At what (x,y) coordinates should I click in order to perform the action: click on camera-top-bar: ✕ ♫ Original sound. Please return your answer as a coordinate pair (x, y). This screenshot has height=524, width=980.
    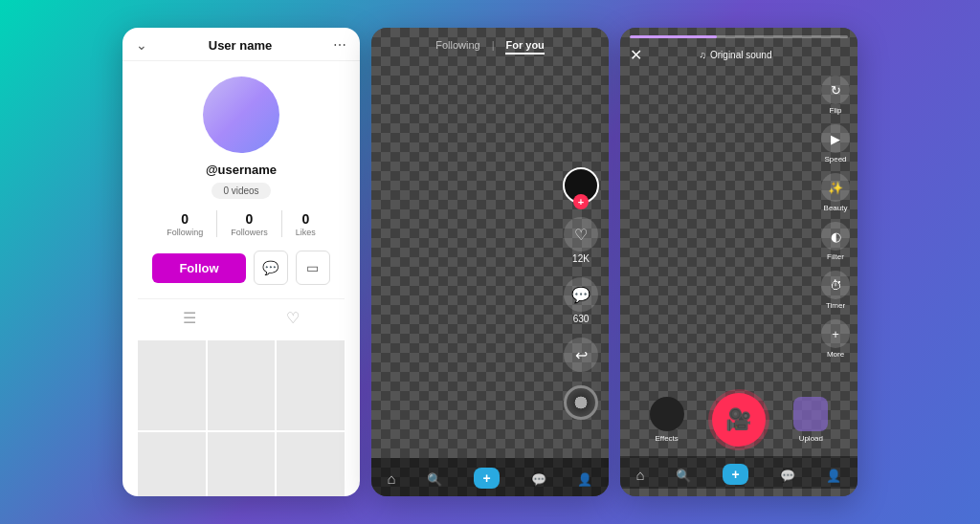
    Looking at the image, I should click on (739, 49).